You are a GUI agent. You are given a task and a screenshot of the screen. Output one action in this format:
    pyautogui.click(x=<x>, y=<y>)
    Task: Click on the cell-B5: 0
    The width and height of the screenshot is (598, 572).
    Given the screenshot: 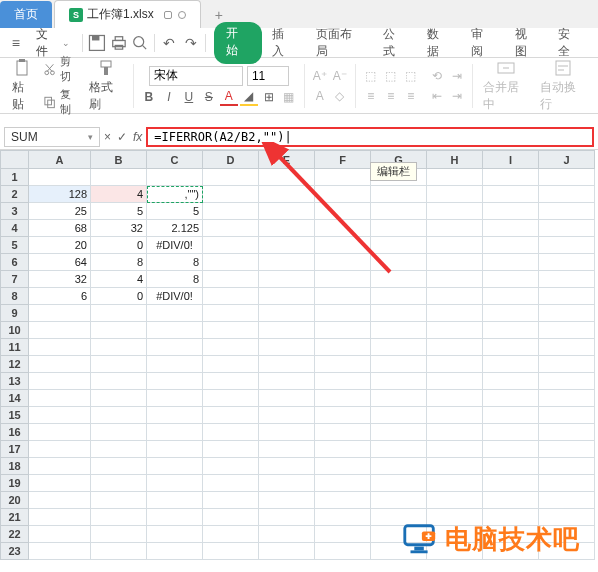 What is the action you would take?
    pyautogui.click(x=119, y=246)
    